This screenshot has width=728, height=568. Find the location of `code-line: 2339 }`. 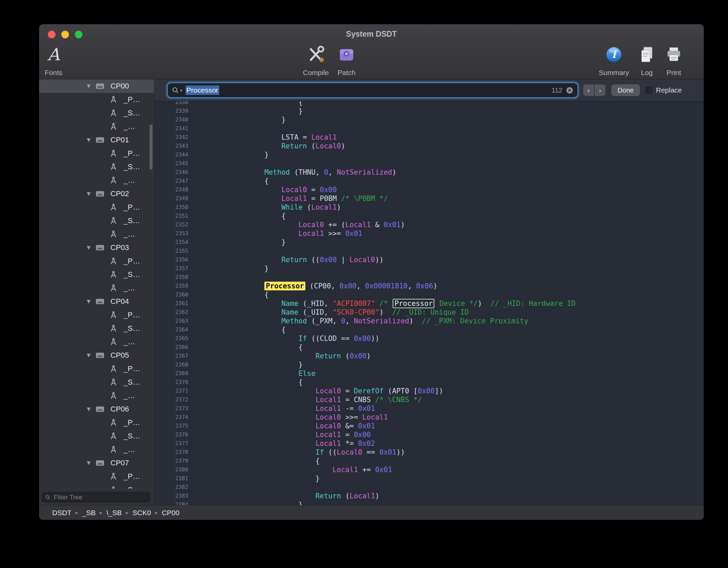

code-line: 2339 } is located at coordinates (429, 111).